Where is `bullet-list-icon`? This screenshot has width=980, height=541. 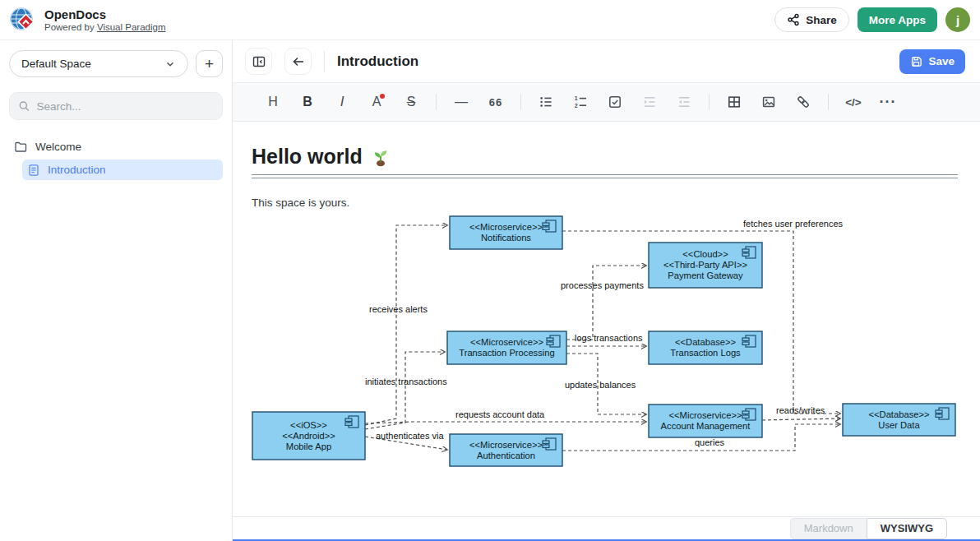 bullet-list-icon is located at coordinates (546, 102).